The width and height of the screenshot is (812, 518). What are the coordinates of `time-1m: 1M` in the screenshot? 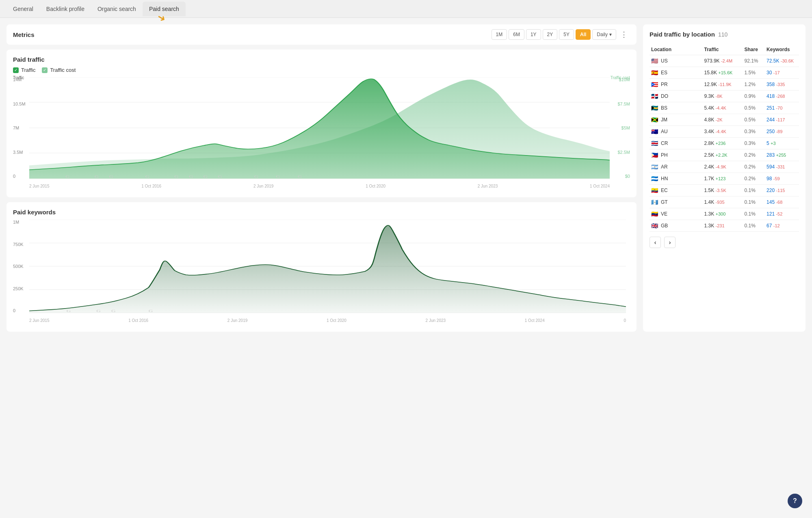 It's located at (500, 35).